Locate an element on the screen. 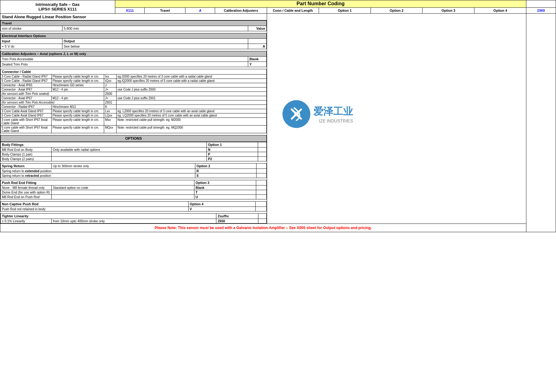  non-captive-header: Non Captive Push Rod is located at coordinates (95, 204).